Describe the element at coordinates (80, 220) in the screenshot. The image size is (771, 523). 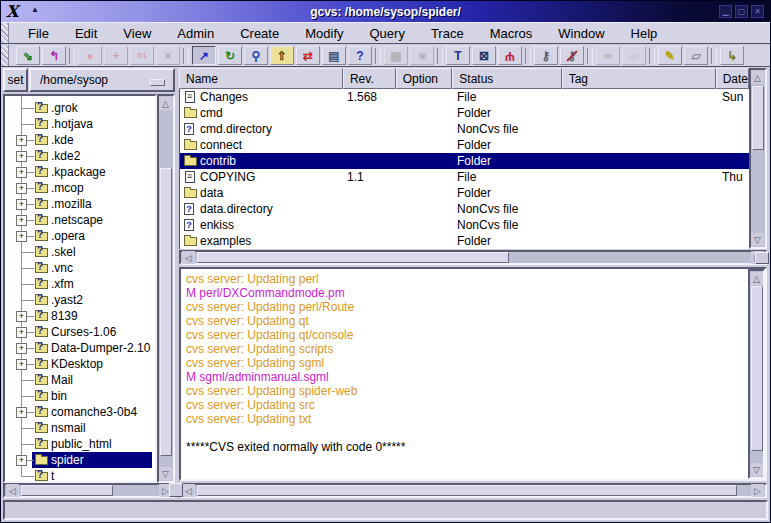
I see `tree-item-.netscape: +?.netscape` at that location.